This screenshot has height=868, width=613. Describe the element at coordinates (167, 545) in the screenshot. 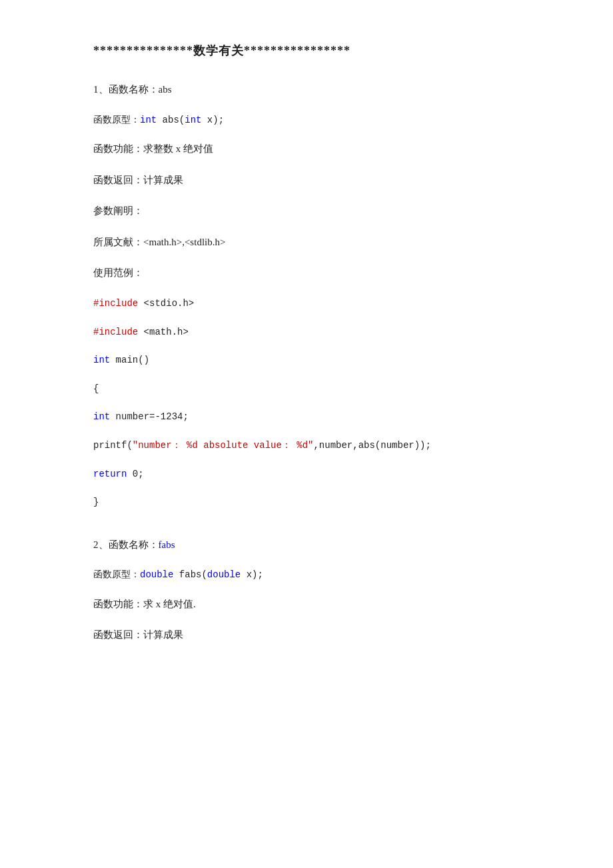

I see `func2-name-value: fabs` at that location.